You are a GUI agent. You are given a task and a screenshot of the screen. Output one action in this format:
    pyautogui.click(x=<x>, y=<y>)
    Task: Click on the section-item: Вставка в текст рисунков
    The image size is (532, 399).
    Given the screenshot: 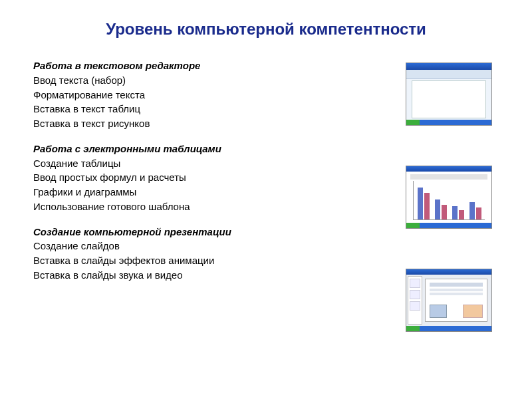 What is the action you would take?
    pyautogui.click(x=219, y=124)
    